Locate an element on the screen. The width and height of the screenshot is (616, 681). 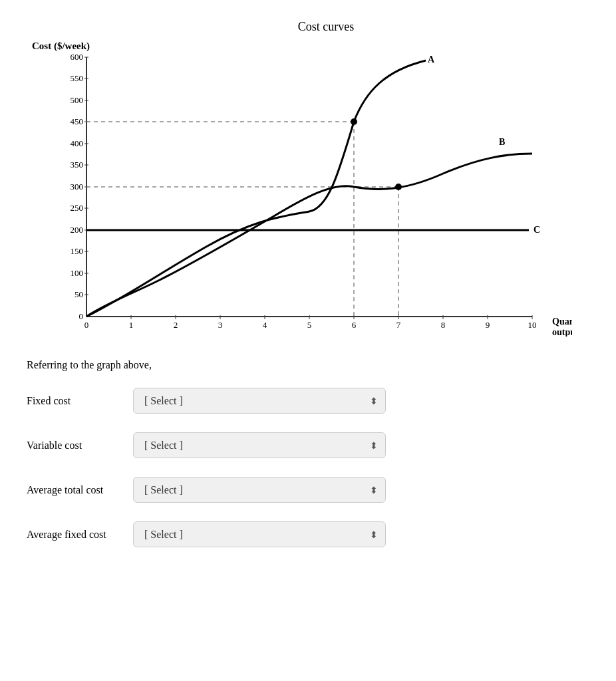
svg-text: 4 is located at coordinates (265, 325).